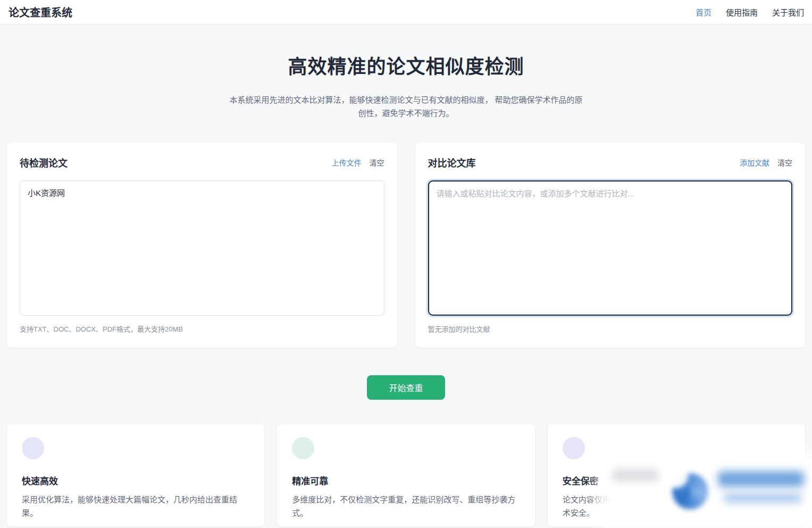 This screenshot has width=812, height=528. What do you see at coordinates (33, 448) in the screenshot?
I see `speed-feature-icon` at bounding box center [33, 448].